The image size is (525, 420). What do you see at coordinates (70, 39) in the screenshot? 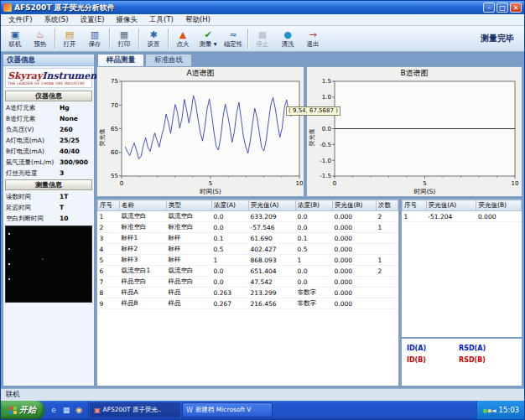
I see `open-button: ▤打开` at bounding box center [70, 39].